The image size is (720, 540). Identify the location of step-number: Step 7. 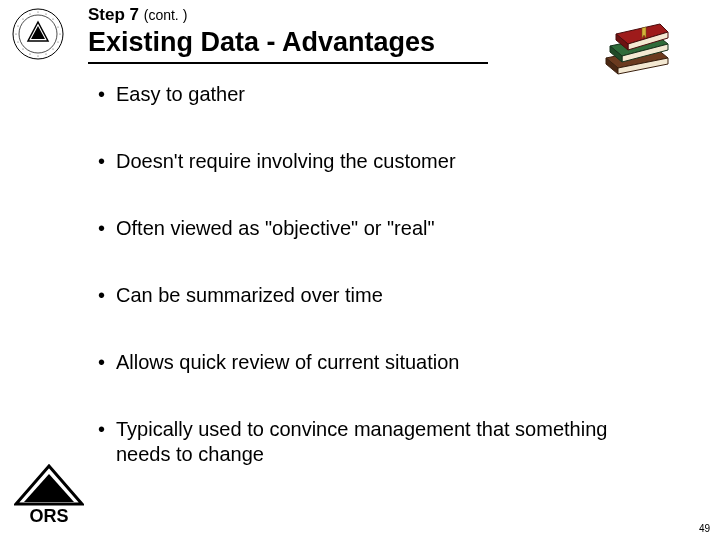
(116, 14).